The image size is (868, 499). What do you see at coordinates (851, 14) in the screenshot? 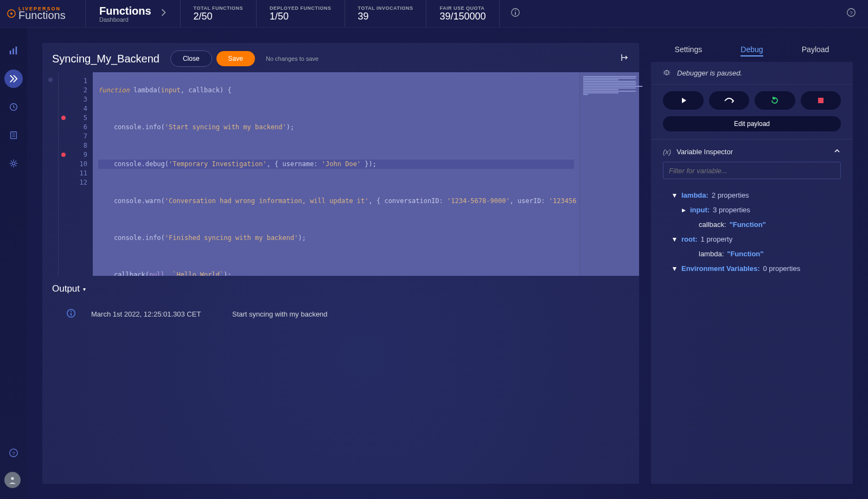
I see `help-icon: ?` at bounding box center [851, 14].